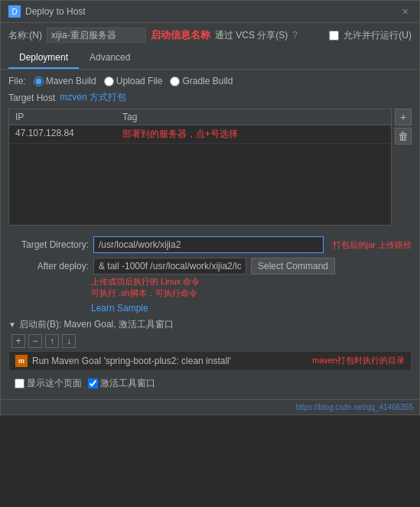 This screenshot has width=420, height=507. What do you see at coordinates (122, 384) in the screenshot?
I see `activate-tool-option: 激活工具窗口` at bounding box center [122, 384].